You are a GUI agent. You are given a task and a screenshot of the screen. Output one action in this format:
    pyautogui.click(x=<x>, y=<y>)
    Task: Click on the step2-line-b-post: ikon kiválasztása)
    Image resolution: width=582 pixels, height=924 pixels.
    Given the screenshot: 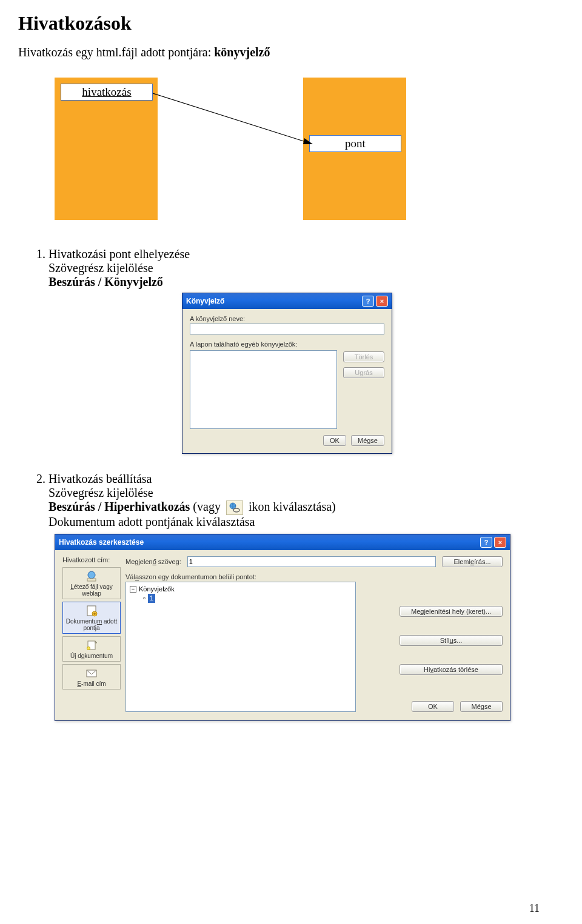 What is the action you would take?
    pyautogui.click(x=291, y=507)
    